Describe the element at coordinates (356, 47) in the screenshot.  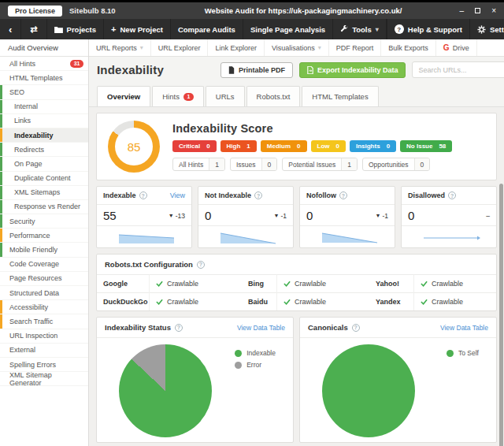
I see `nav-pdf-report: PDF Report` at that location.